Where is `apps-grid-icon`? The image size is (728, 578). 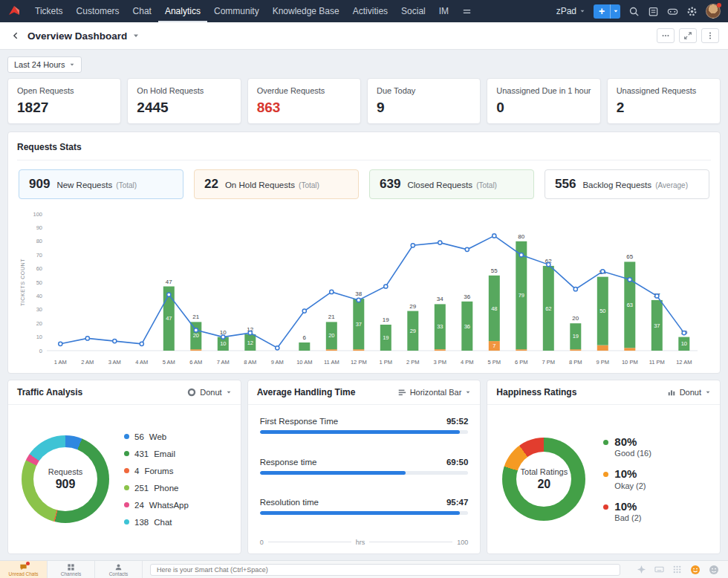 apps-grid-icon is located at coordinates (677, 569).